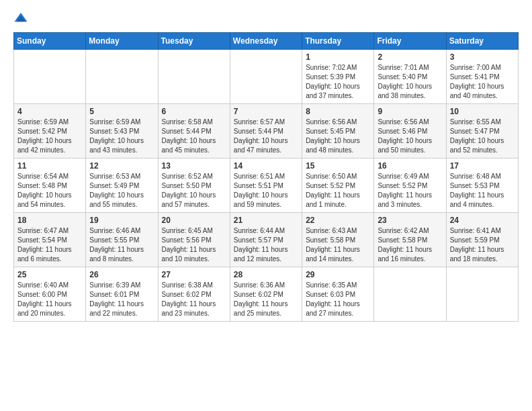  Describe the element at coordinates (194, 166) in the screenshot. I see `day-number: 13` at that location.